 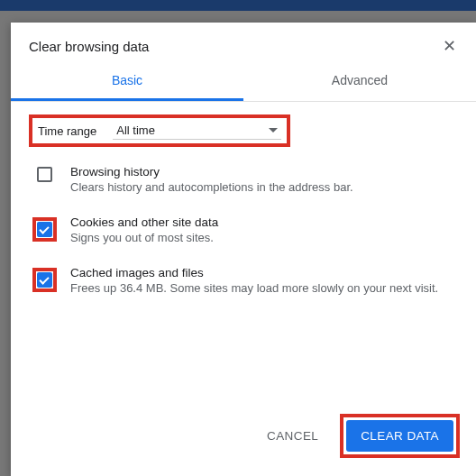 What do you see at coordinates (243, 280) in the screenshot?
I see `option-cached: Cached images and files Frees up 36.4 MB…` at bounding box center [243, 280].